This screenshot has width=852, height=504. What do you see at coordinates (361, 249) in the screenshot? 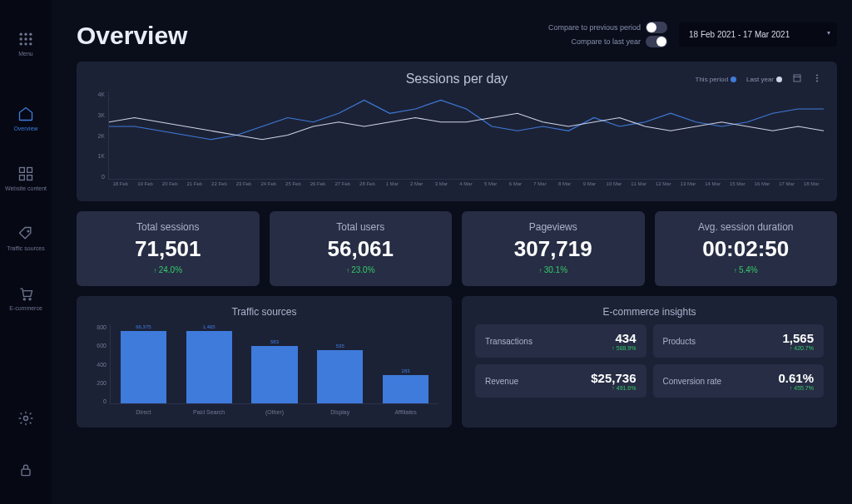
I see `kpi-card: Total users56,06123.0%` at bounding box center [361, 249].